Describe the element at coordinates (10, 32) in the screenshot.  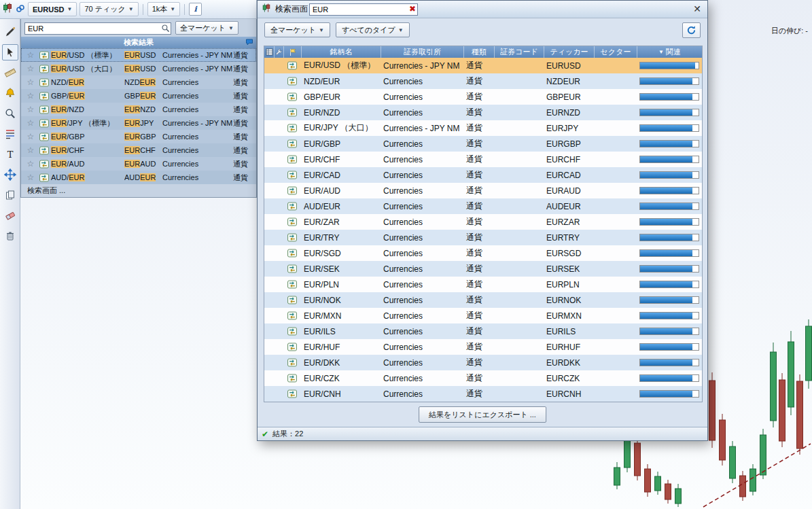
I see `pencil-tool-icon` at that location.